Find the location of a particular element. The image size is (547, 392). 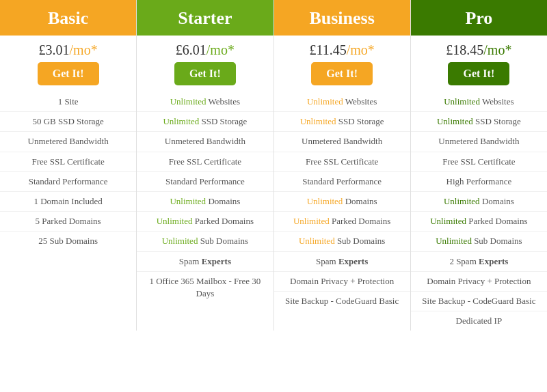

plan-pro-feature-8: 2 Spam Experts is located at coordinates (479, 261).